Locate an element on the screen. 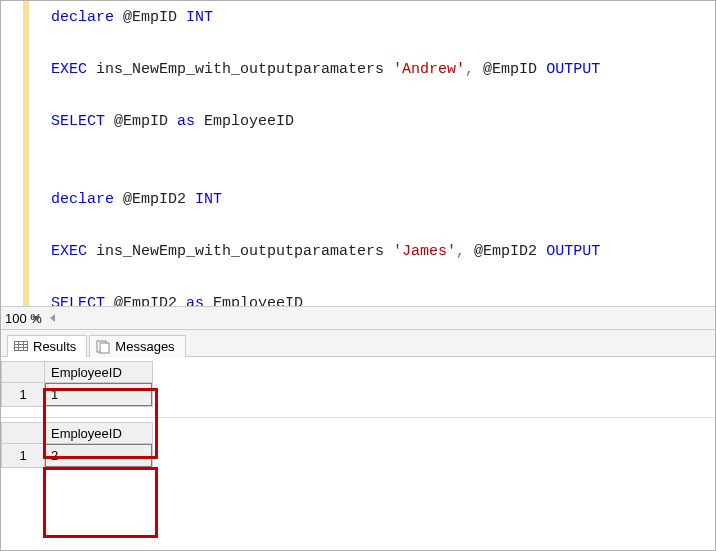  result-cell: 1 is located at coordinates (99, 395).